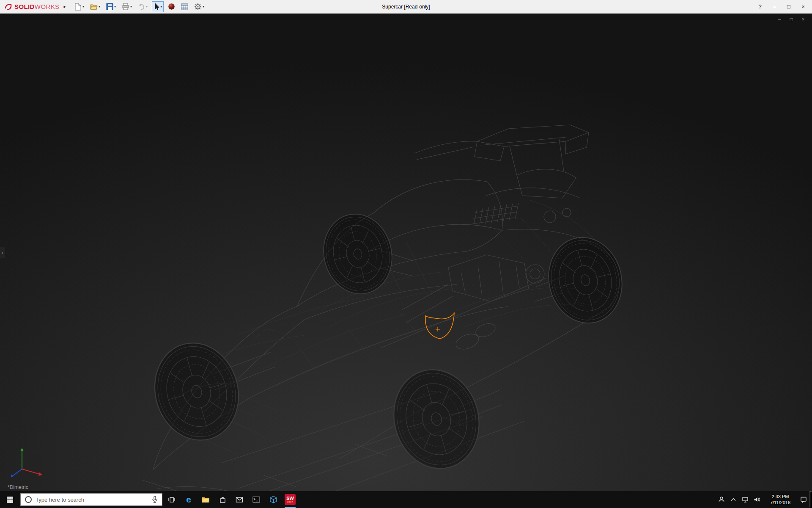  What do you see at coordinates (94, 7) in the screenshot?
I see `open-folder-icon` at bounding box center [94, 7].